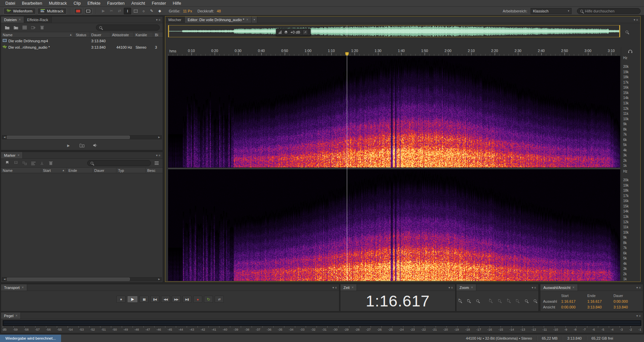 Image resolution: width=644 pixels, height=342 pixels. What do you see at coordinates (611, 11) in the screenshot?
I see `help-search-input` at bounding box center [611, 11].